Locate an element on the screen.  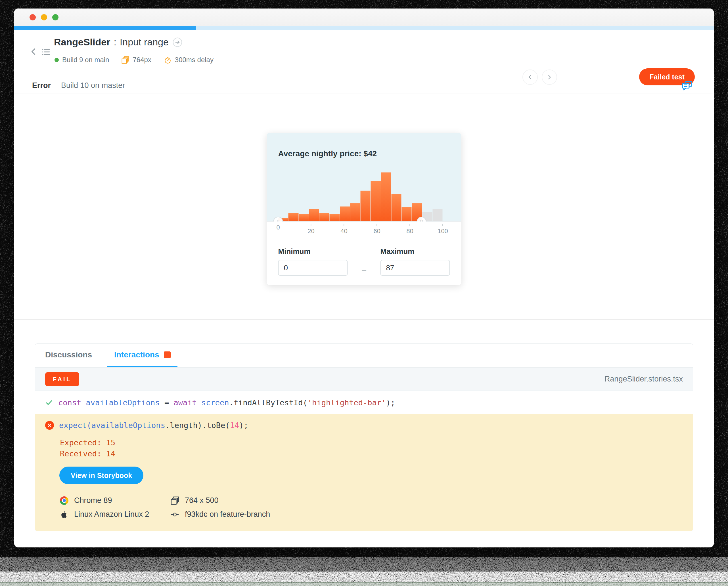
tab-interactions: Interactions is located at coordinates (143, 355).